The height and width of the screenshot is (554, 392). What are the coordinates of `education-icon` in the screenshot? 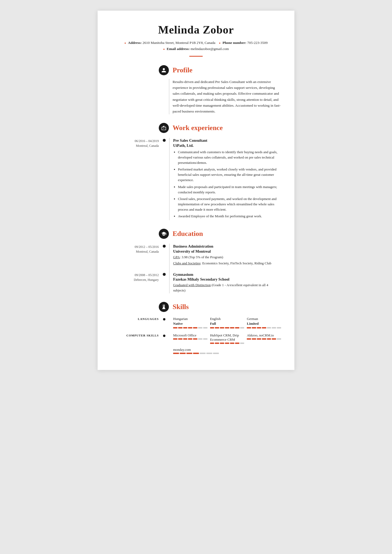 It's located at (164, 234).